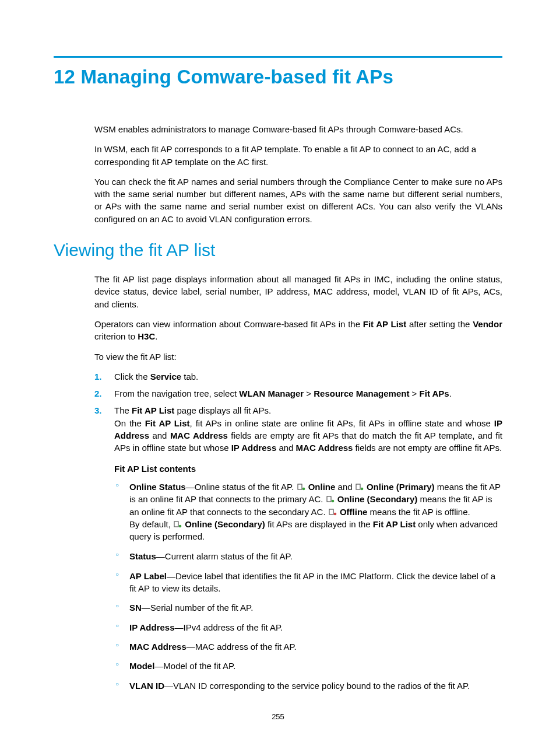 The width and height of the screenshot is (556, 756). Describe the element at coordinates (98, 411) in the screenshot. I see `step-num: 3.` at that location.